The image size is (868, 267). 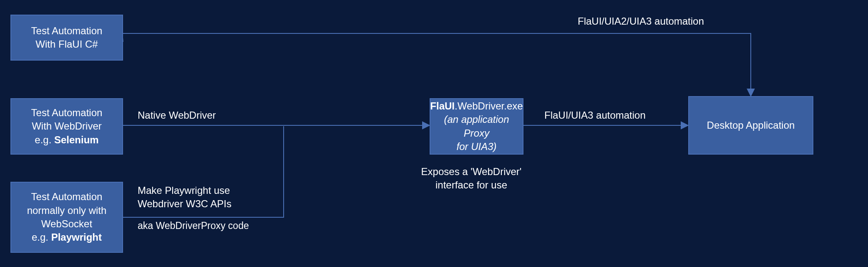 What do you see at coordinates (67, 126) in the screenshot?
I see `box-selenium: Test Automation With WebDriver e.g. Sele…` at bounding box center [67, 126].